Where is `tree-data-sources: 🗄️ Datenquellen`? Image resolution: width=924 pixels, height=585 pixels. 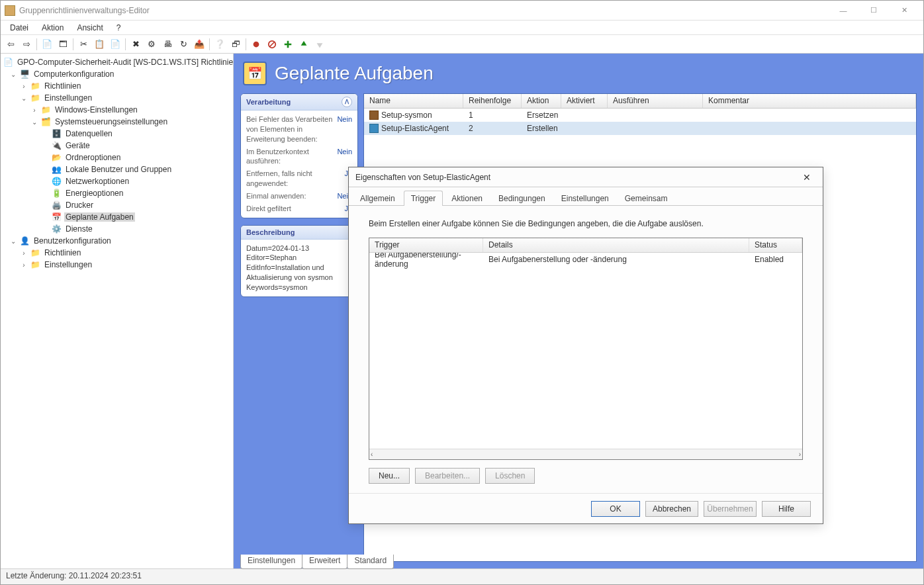 tree-data-sources: 🗄️ Datenquellen is located at coordinates (116, 134).